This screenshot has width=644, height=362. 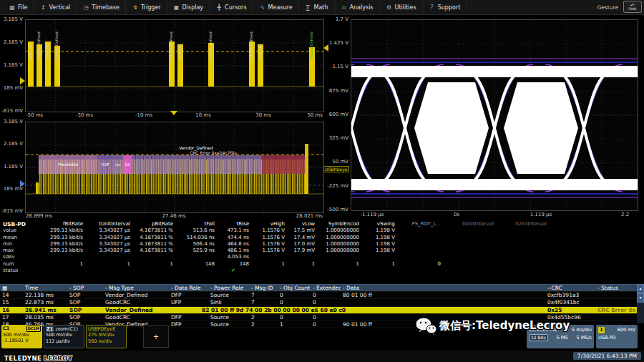 I want to click on svg-text: GoodCRC, so click(x=260, y=52).